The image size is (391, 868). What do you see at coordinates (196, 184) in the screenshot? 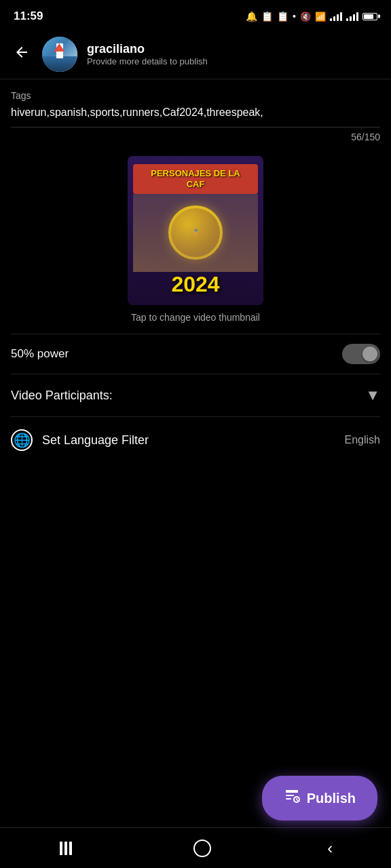
I see `thumb-title-line2: CAF` at bounding box center [196, 184].